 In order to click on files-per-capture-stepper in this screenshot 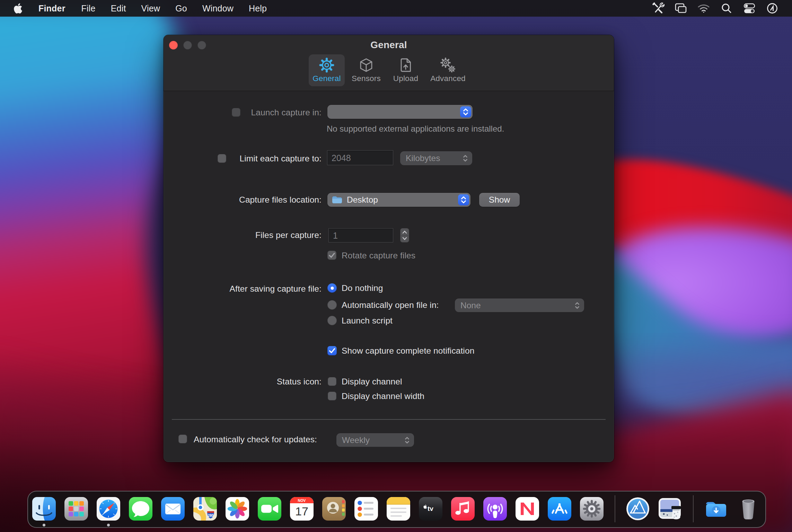, I will do `click(405, 236)`.